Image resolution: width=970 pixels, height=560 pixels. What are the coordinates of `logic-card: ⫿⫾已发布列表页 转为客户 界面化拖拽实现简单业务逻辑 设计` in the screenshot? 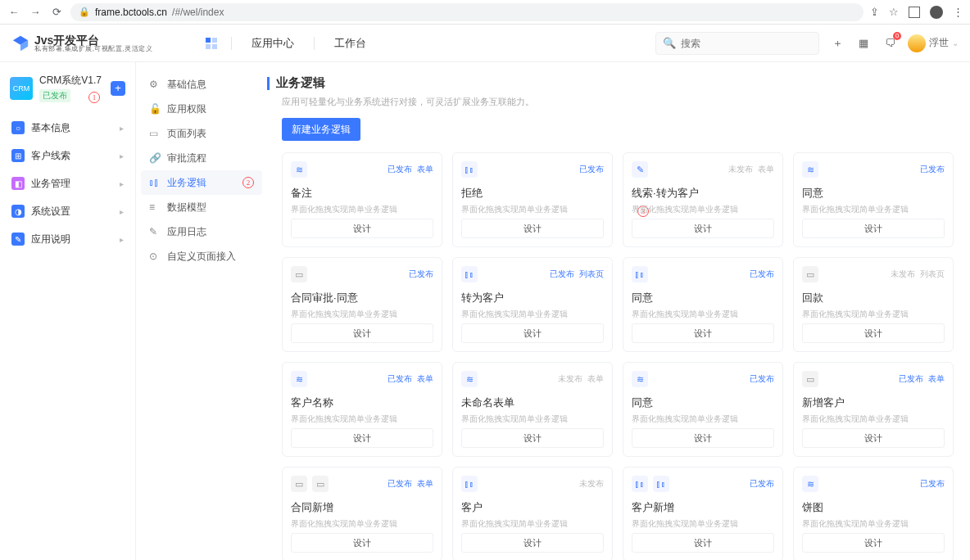 It's located at (533, 305).